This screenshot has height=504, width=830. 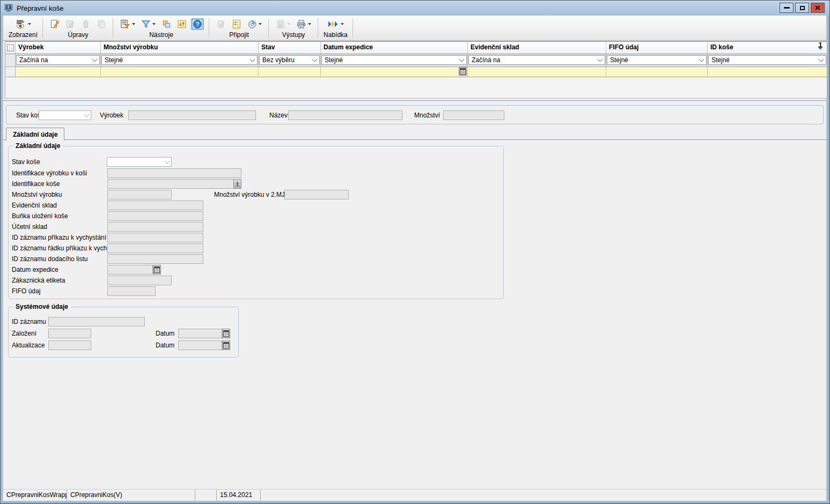 What do you see at coordinates (101, 24) in the screenshot?
I see `copy-record-icon` at bounding box center [101, 24].